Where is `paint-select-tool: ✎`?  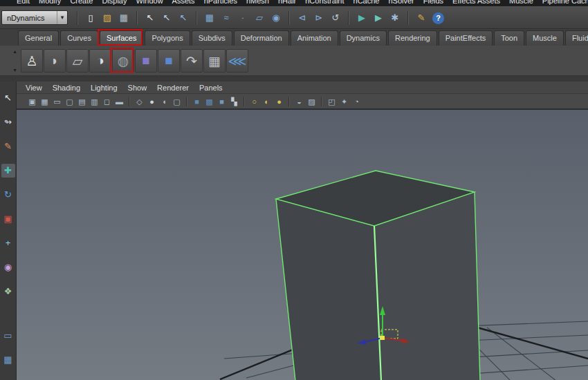
paint-select-tool: ✎ is located at coordinates (8, 146).